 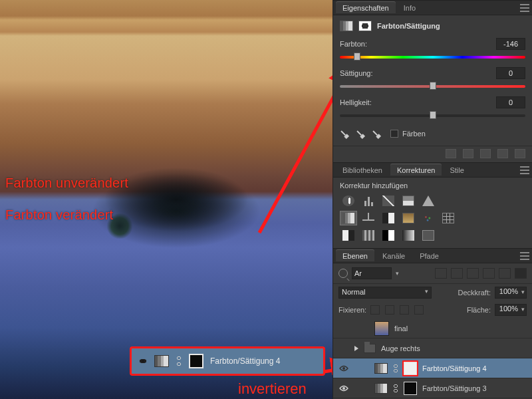 What do you see at coordinates (428, 218) in the screenshot?
I see `channel-mixer-icon` at bounding box center [428, 218].